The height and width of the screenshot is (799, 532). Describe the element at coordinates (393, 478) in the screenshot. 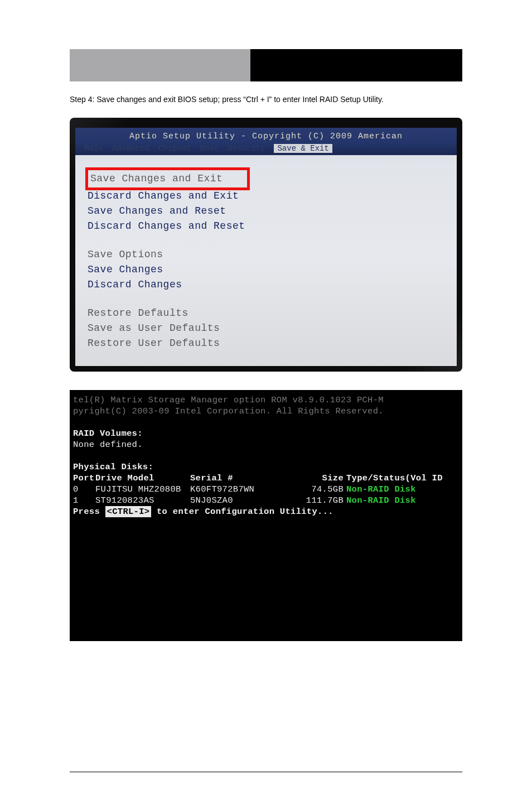

I see `col-status: Type/Status(Vol ID` at that location.